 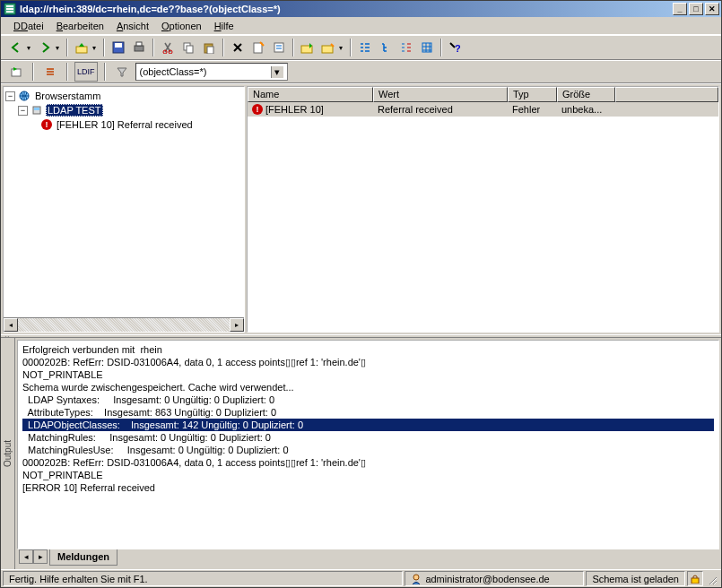 What do you see at coordinates (82, 48) in the screenshot?
I see `up-button` at bounding box center [82, 48].